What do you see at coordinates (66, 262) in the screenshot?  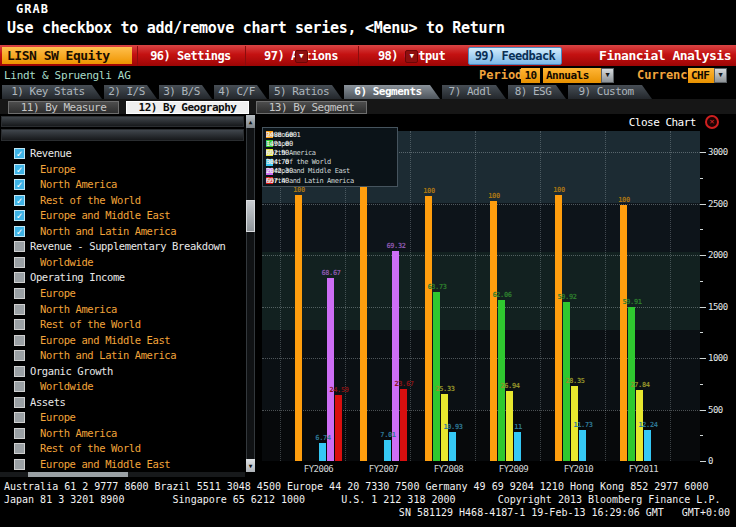 I see `series-label: Worldwide` at bounding box center [66, 262].